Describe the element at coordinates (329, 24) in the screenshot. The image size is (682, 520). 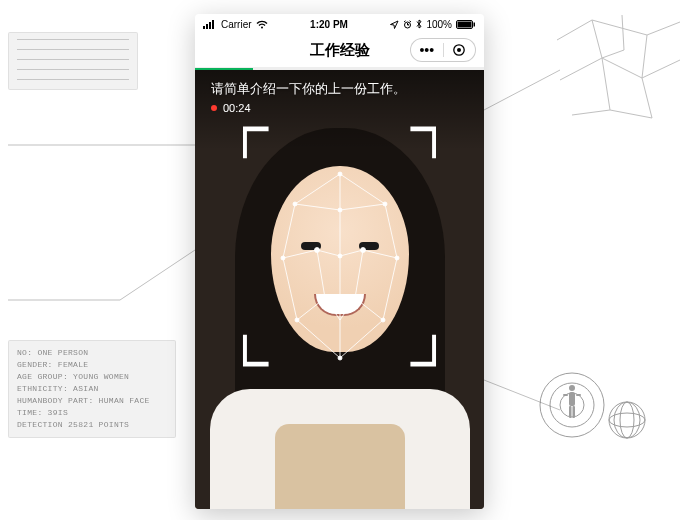
I see `clock-label: 1:20 PM` at that location.